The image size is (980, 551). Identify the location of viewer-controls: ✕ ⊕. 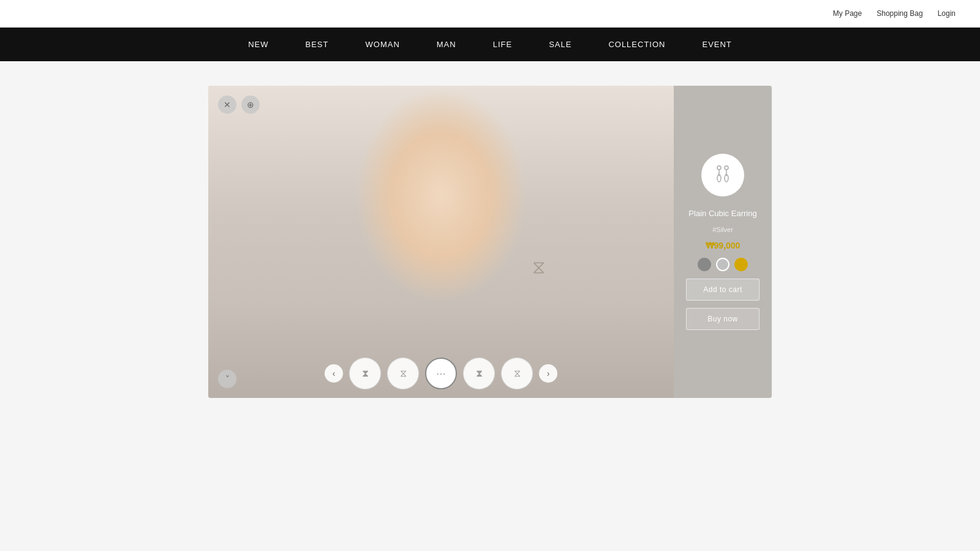
(239, 105).